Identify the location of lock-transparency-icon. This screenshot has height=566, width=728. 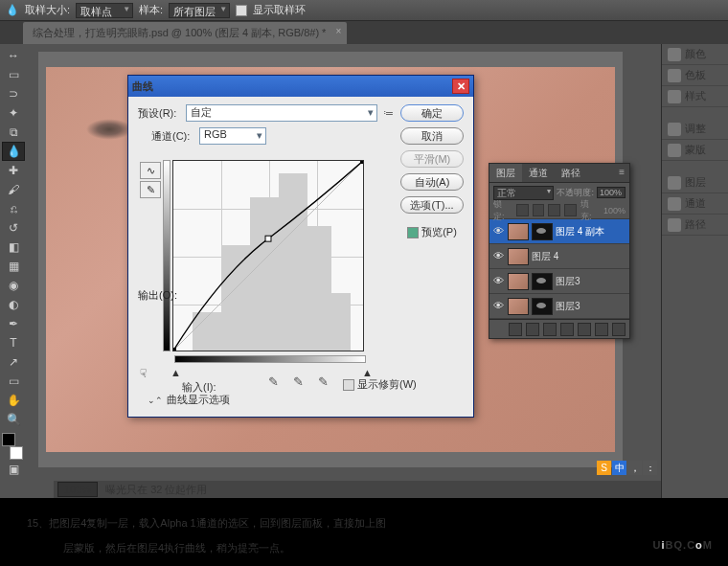
(523, 211).